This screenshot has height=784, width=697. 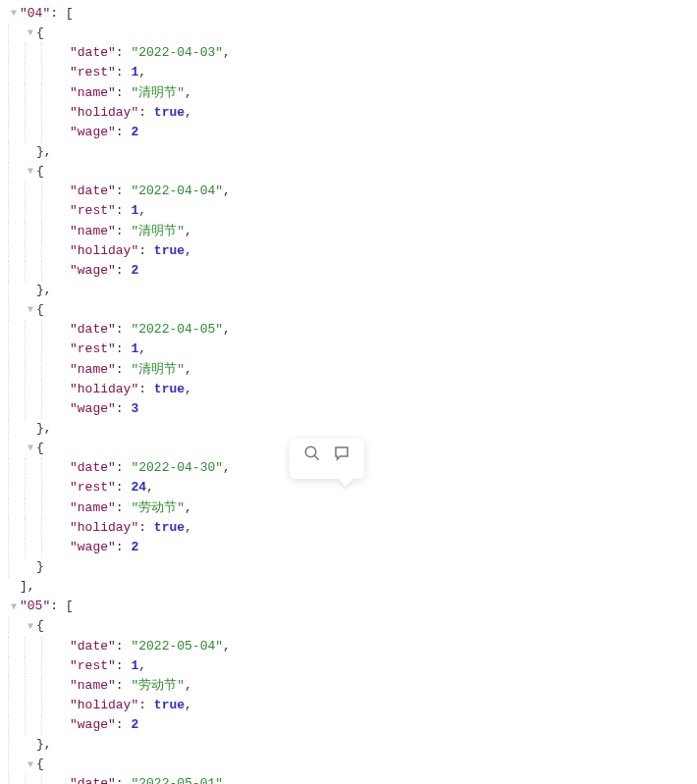 I want to click on json-array-open: "04": [, so click(x=350, y=14).